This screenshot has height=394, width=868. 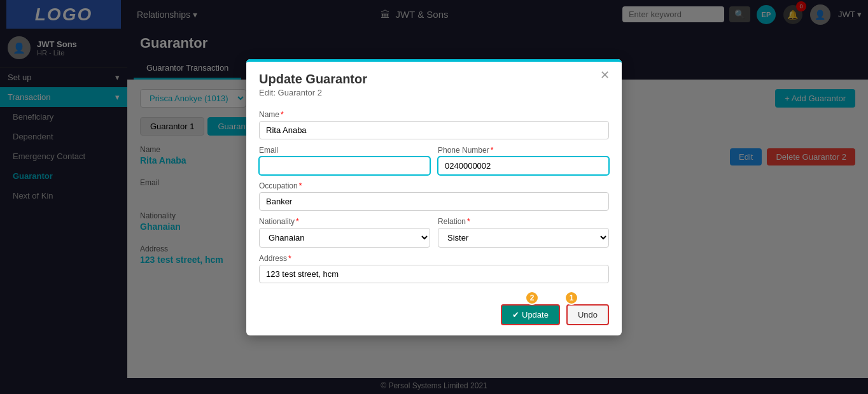 What do you see at coordinates (434, 186) in the screenshot?
I see `occupation-field-label: Occupation*` at bounding box center [434, 186].